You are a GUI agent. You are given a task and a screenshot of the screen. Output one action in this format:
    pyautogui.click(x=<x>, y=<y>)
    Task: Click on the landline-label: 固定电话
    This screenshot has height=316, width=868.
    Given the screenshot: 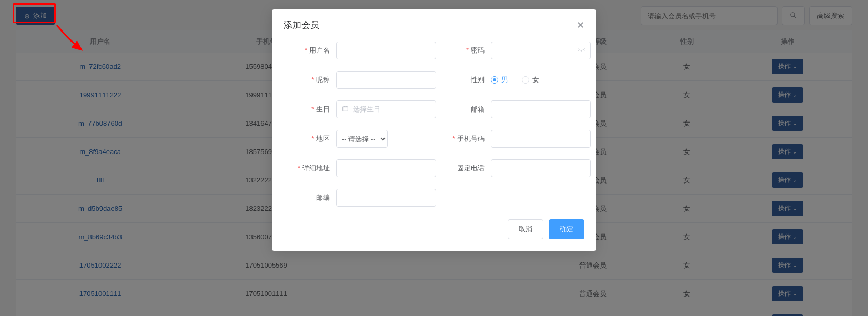 What is the action you would take?
    pyautogui.click(x=466, y=168)
    